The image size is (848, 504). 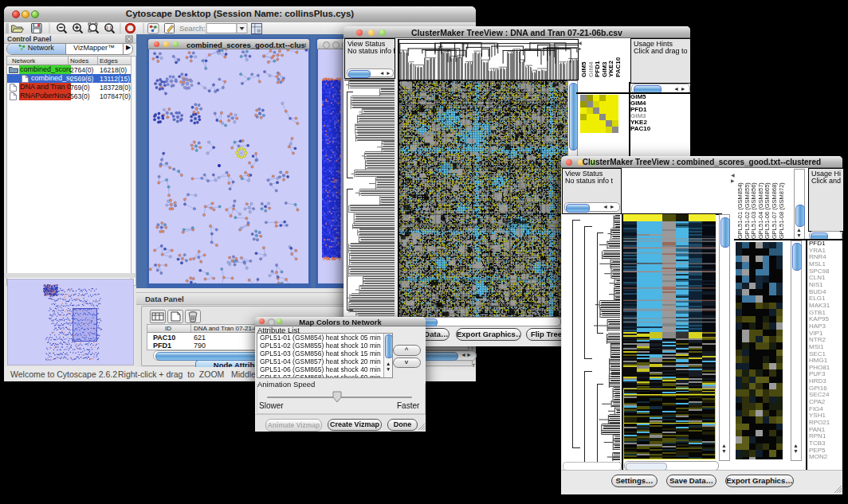 What do you see at coordinates (108, 28) in the screenshot?
I see `svg-text: 1:1` at bounding box center [108, 28].